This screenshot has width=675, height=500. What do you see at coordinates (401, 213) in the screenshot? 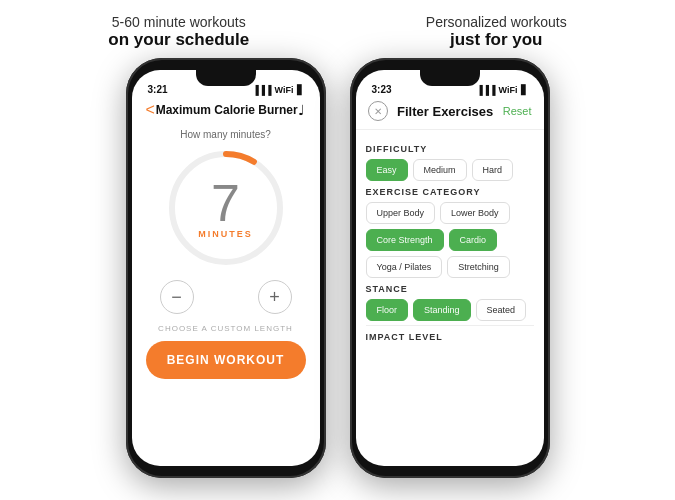
I see `pill-upper-body: Upper Body` at bounding box center [401, 213].